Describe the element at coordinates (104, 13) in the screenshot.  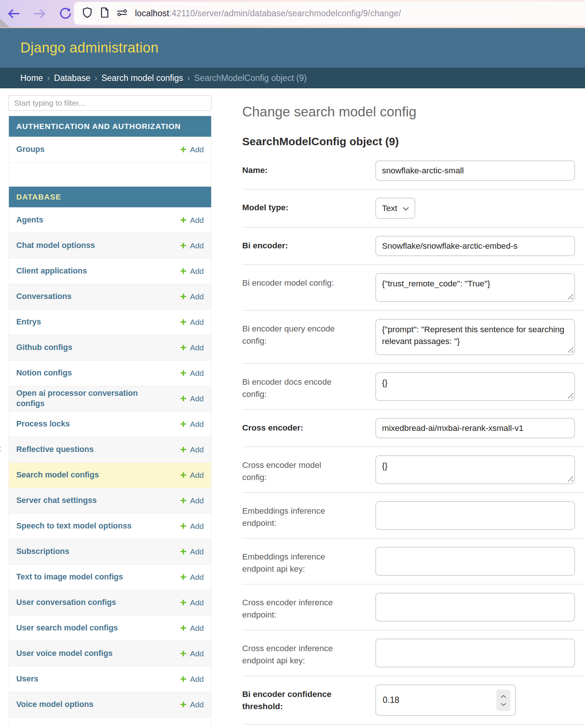
I see `page-icon` at that location.